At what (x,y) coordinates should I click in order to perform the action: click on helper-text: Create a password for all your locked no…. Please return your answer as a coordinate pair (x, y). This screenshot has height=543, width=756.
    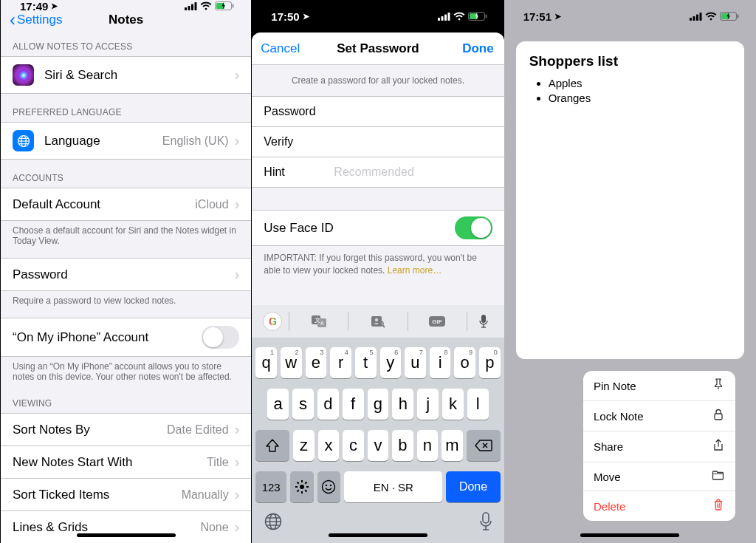
    Looking at the image, I should click on (378, 81).